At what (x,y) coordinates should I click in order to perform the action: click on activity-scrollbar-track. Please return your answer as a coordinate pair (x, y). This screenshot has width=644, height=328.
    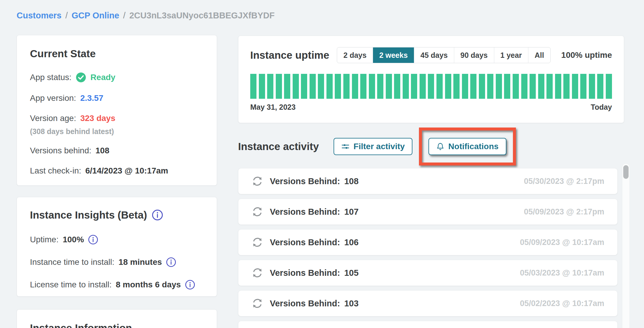
    Looking at the image, I should click on (626, 246).